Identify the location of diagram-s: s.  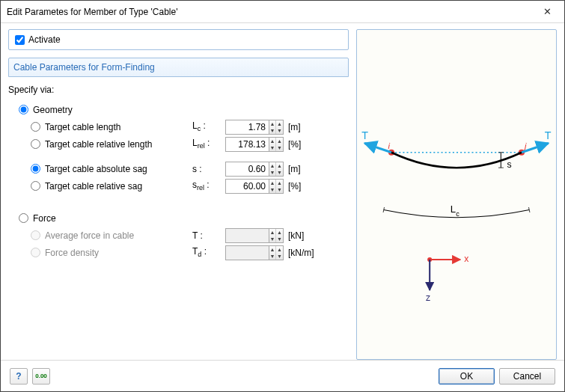
(510, 165).